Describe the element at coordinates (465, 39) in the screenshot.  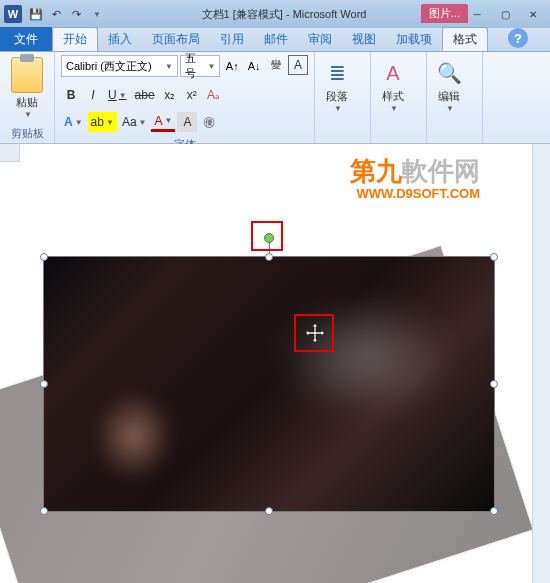
I see `tab-format: 格式` at that location.